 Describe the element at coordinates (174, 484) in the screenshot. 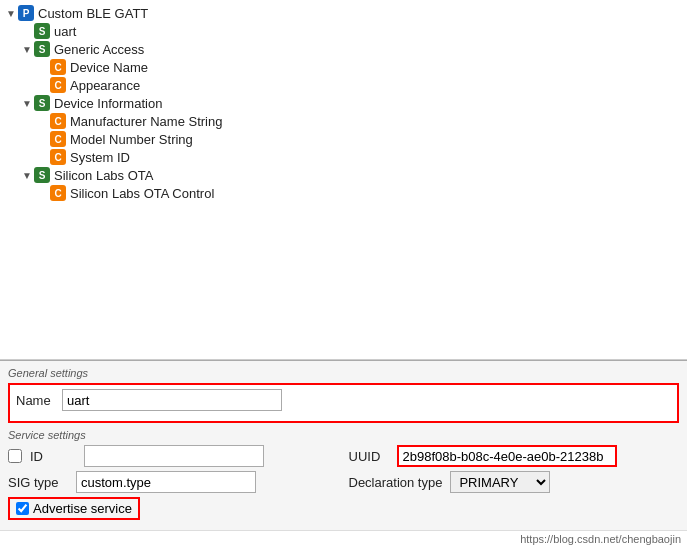

I see `service-settings-left: ID SIG type Advertise service` at that location.